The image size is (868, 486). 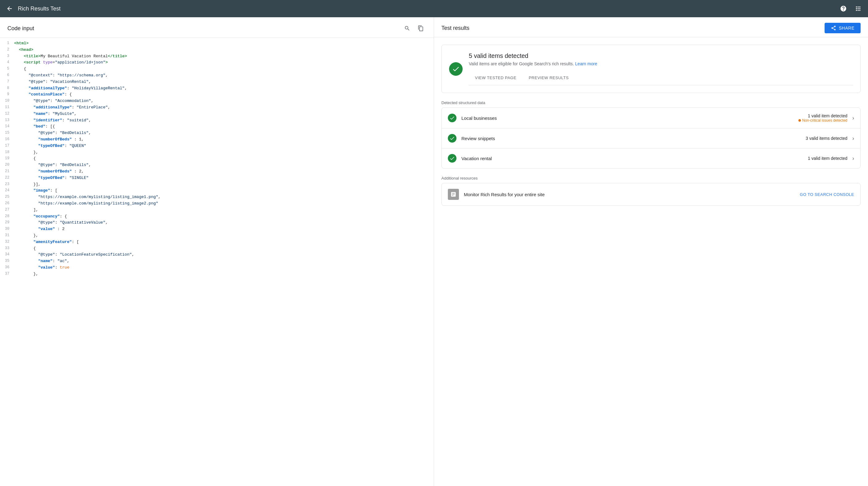 I want to click on data-row-review-snippets: Review snippets 3 valid items detected ›, so click(x=651, y=138).